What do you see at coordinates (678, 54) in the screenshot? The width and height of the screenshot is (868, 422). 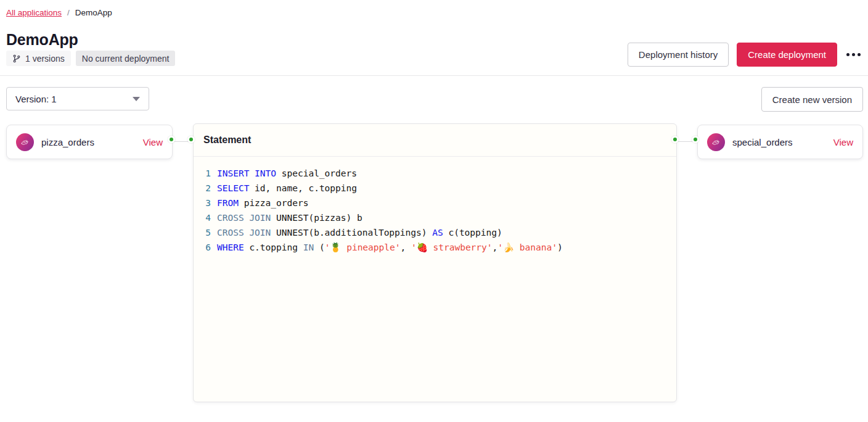 I see `deployment-history-button: Deployment history` at bounding box center [678, 54].